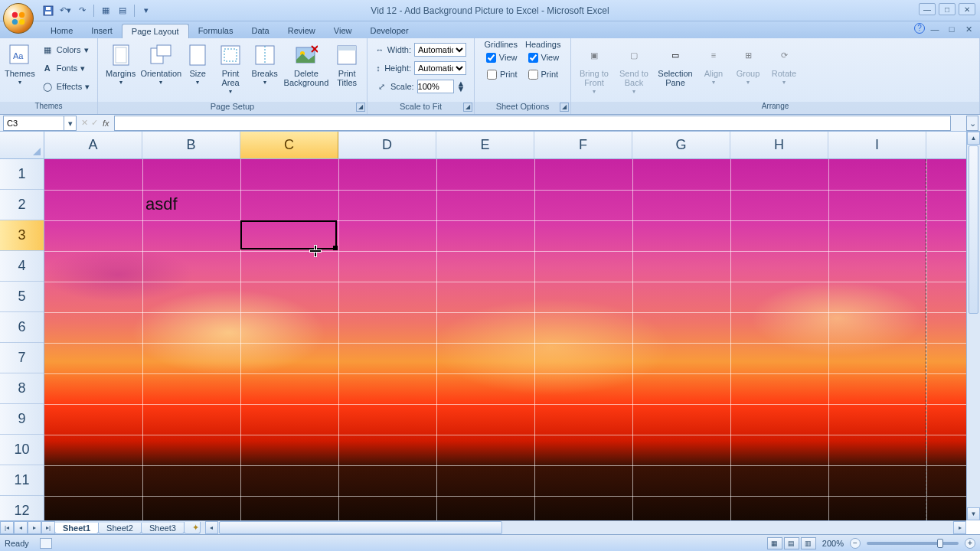 Image resolution: width=980 pixels, height=551 pixels. Describe the element at coordinates (461, 89) in the screenshot. I see `scale-down-button: ▼` at that location.